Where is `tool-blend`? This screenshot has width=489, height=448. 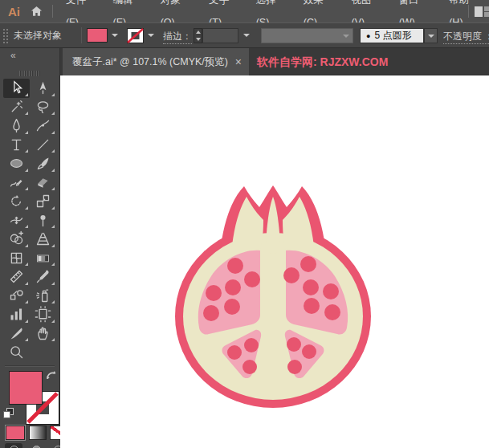
tool-blend is located at coordinates (16, 296).